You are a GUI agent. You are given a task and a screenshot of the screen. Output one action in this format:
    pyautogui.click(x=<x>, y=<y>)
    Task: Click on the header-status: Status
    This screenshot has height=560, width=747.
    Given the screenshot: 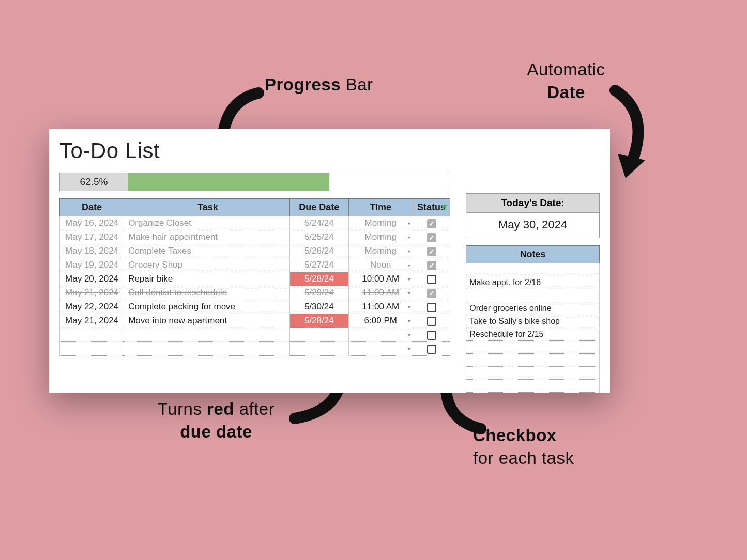 What is the action you would take?
    pyautogui.click(x=431, y=208)
    